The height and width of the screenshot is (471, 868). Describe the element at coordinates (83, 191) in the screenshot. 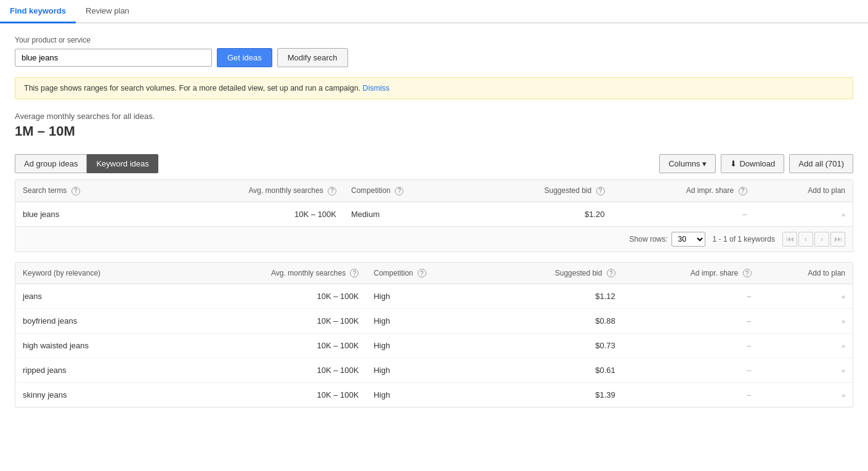

I see `col-search-terms: Search terms ?` at that location.